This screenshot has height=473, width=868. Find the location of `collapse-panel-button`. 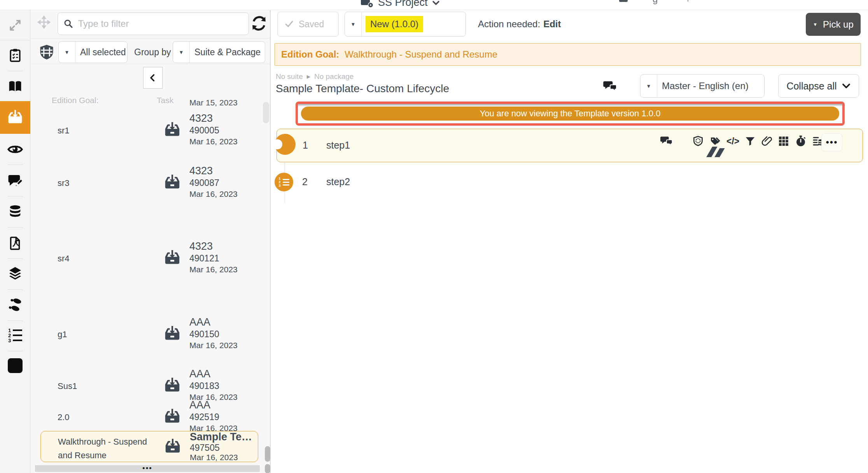

collapse-panel-button is located at coordinates (153, 78).